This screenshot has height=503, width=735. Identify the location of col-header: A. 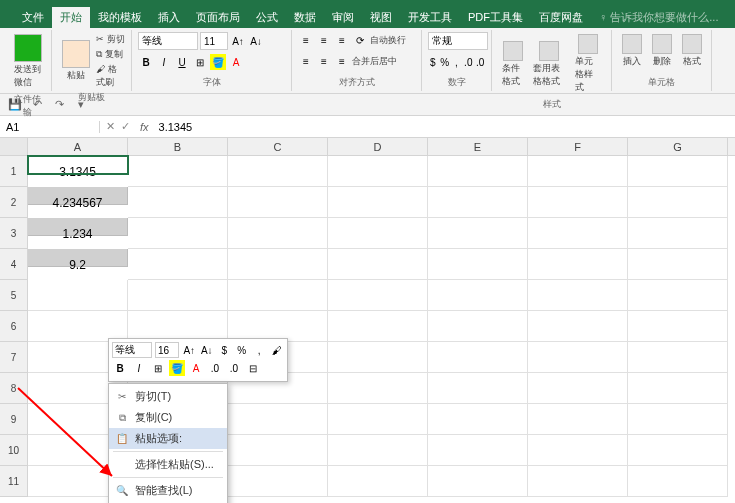
(78, 146).